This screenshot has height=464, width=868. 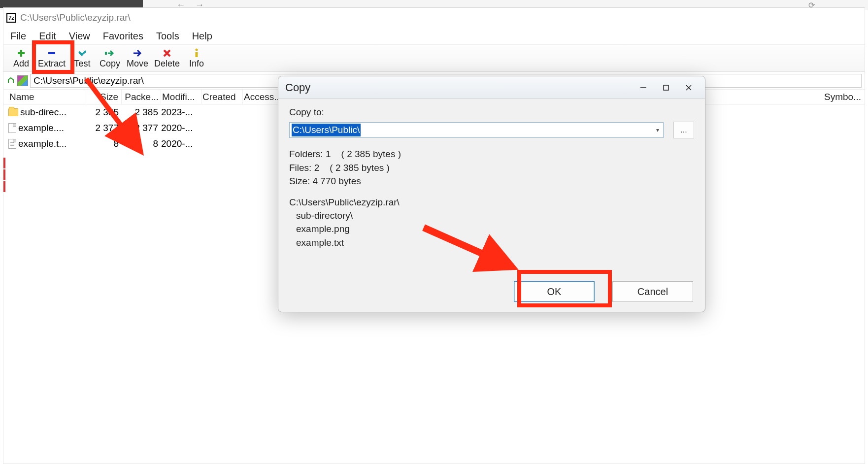 I want to click on check-icon, so click(x=82, y=53).